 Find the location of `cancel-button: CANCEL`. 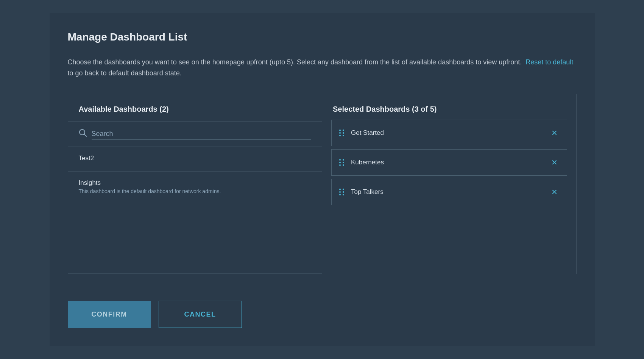

cancel-button: CANCEL is located at coordinates (200, 314).